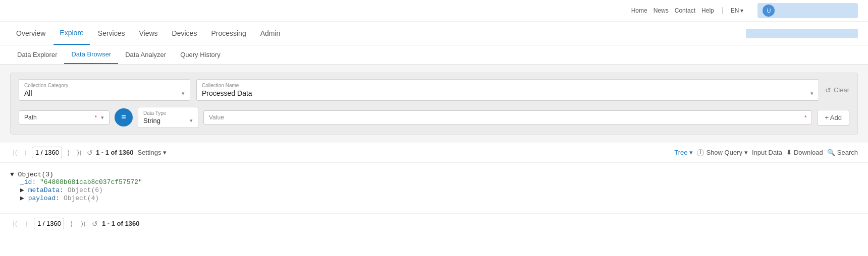 This screenshot has height=256, width=868. I want to click on show-query-label: Show Query, so click(724, 152).